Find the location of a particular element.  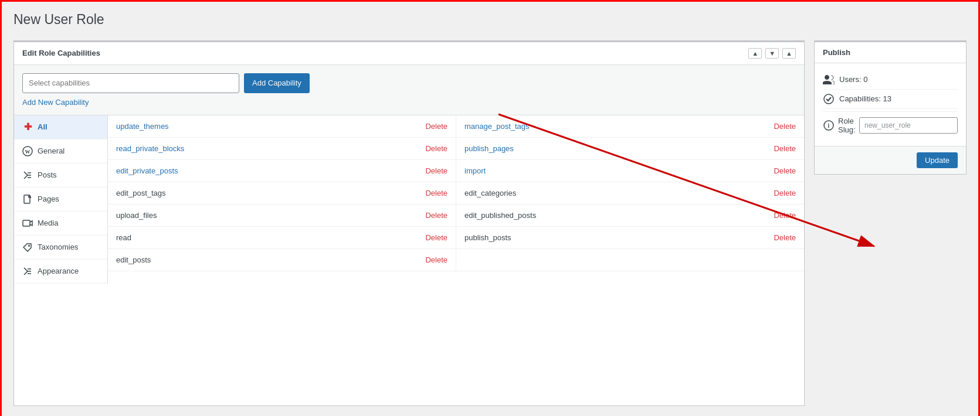

page-title-bar: New User Role is located at coordinates (490, 18).